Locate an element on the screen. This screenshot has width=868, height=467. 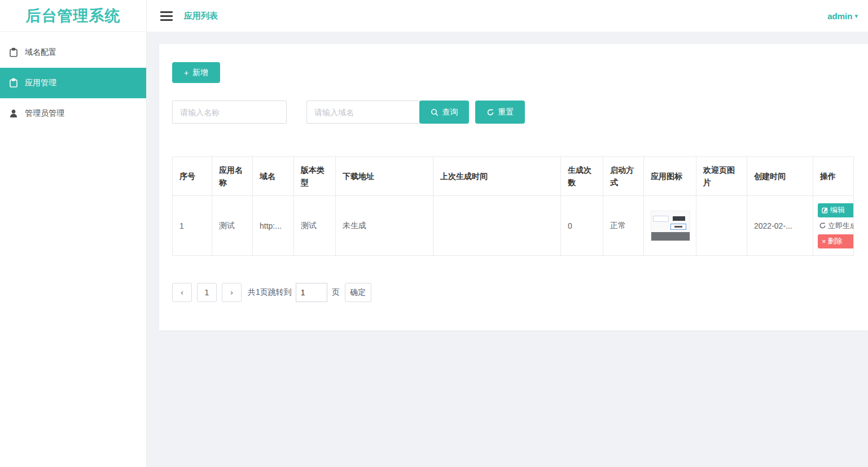
menu-toggle-icon is located at coordinates (166, 16).